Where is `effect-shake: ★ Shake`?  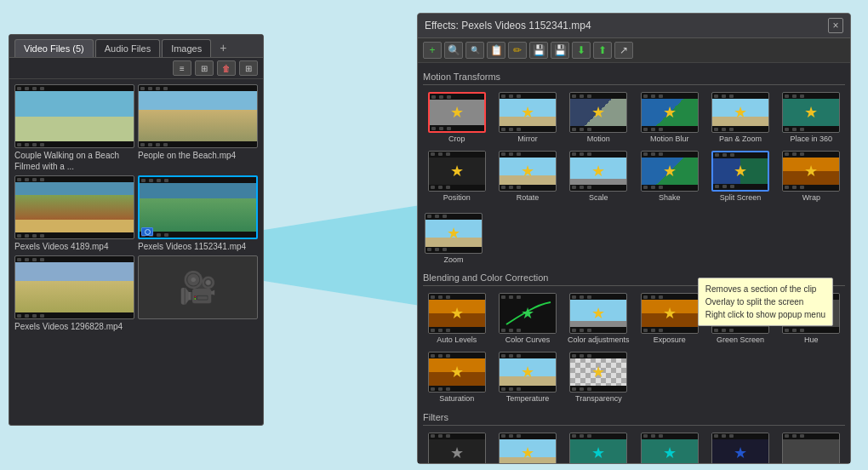 effect-shake: ★ Shake is located at coordinates (669, 177).